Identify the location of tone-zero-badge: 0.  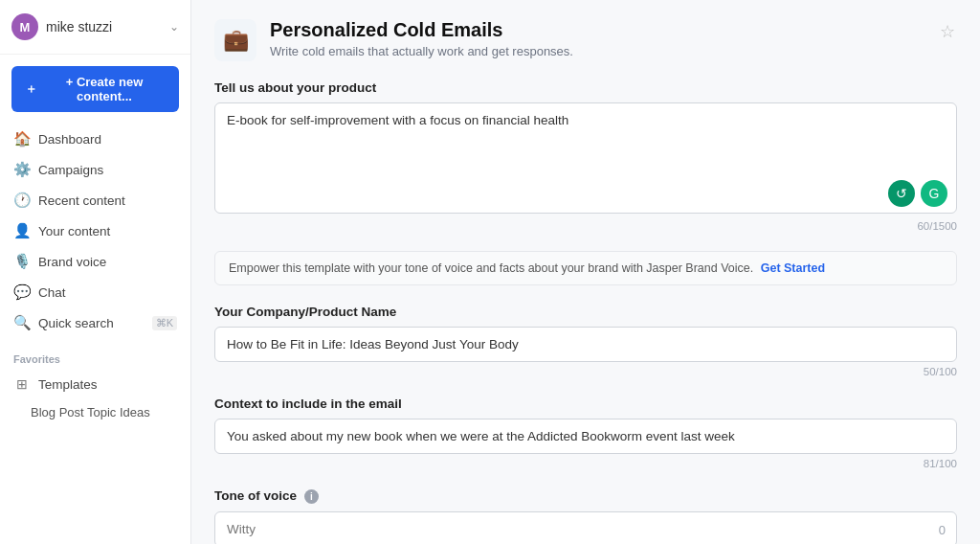
(942, 529).